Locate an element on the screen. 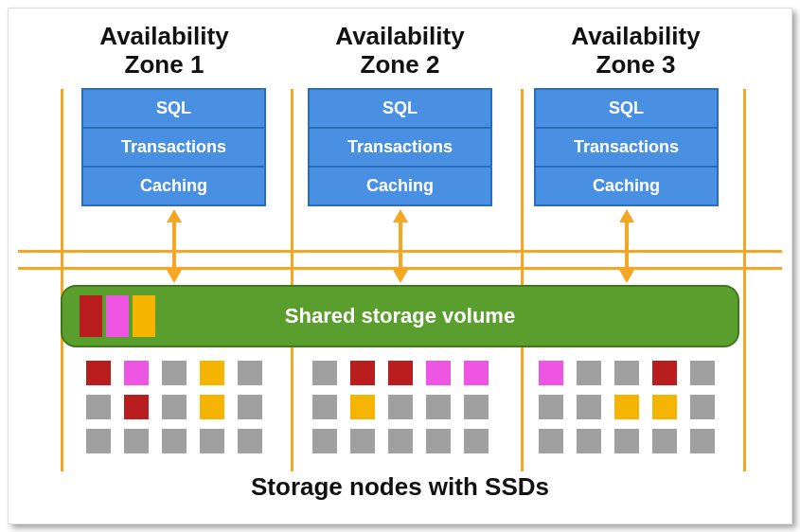 The height and width of the screenshot is (532, 800). db-box-zone-1: SQL Transactions Caching is located at coordinates (174, 148).